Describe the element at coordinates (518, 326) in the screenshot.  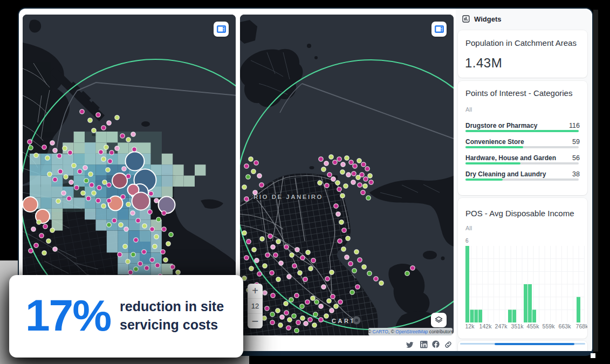
I see `svg-text: 351k` at that location.